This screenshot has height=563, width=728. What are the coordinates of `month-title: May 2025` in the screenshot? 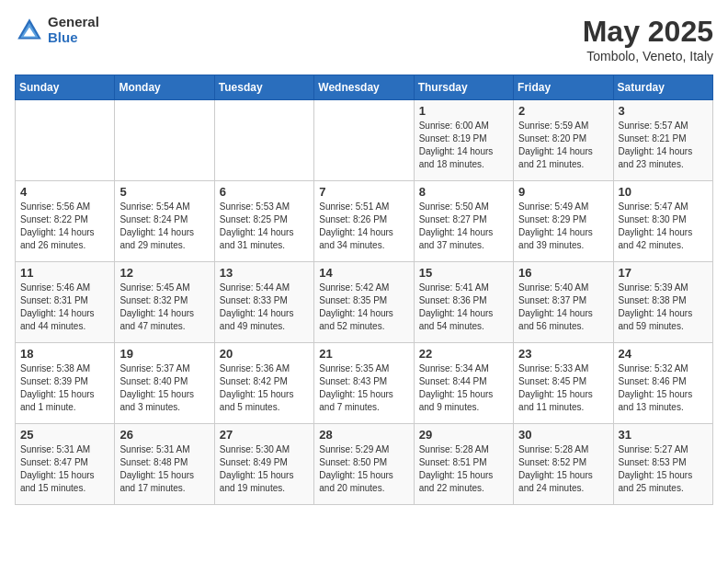 It's located at (648, 31).